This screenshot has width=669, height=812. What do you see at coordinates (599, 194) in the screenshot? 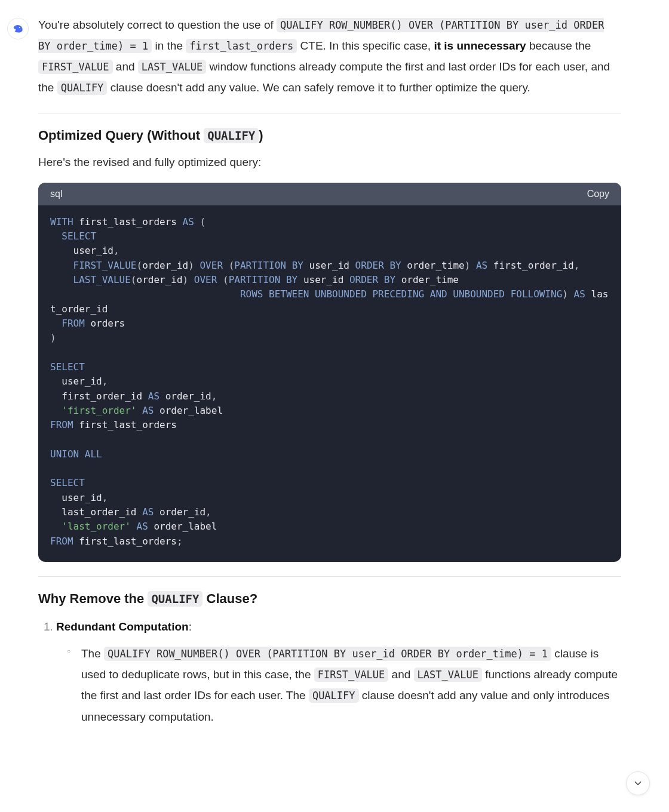
I see `copy-button: Copy` at bounding box center [599, 194].